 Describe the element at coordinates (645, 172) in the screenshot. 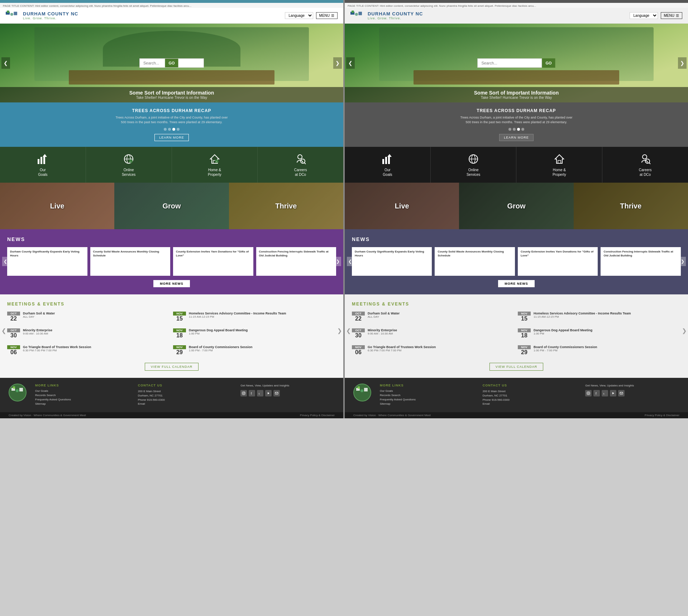

I see `right-quick-label-careers: Careersat DCo` at that location.